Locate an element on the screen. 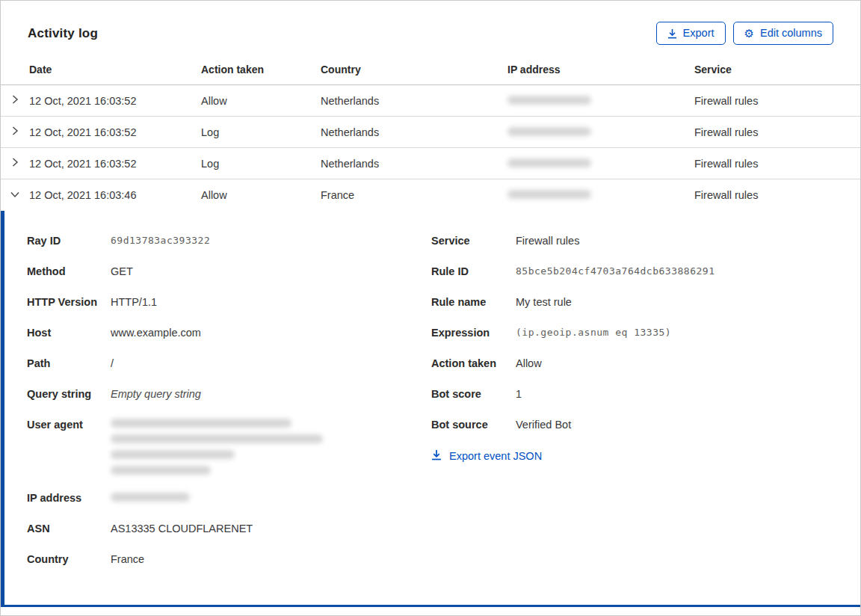 Image resolution: width=861 pixels, height=616 pixels. detail-label-query-string: Query string is located at coordinates (69, 394).